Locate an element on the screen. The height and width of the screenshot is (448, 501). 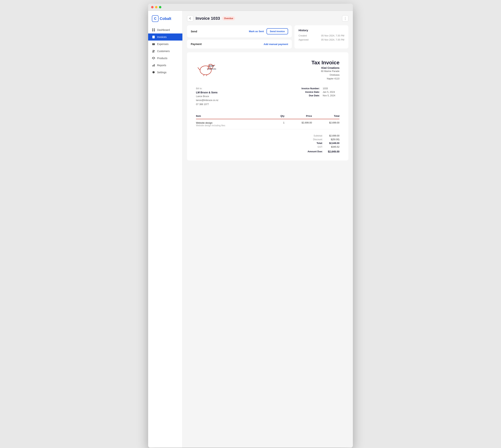
more-icon: ⋮ is located at coordinates (345, 18).